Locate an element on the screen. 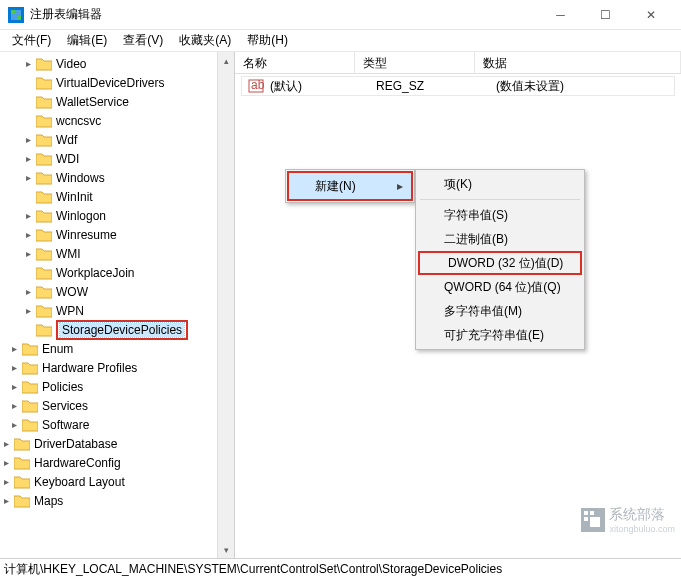  statusbar: 计算机\HKEY_LOCAL_MACHINE\SYSTEM\CurrentCon… is located at coordinates (340, 568).